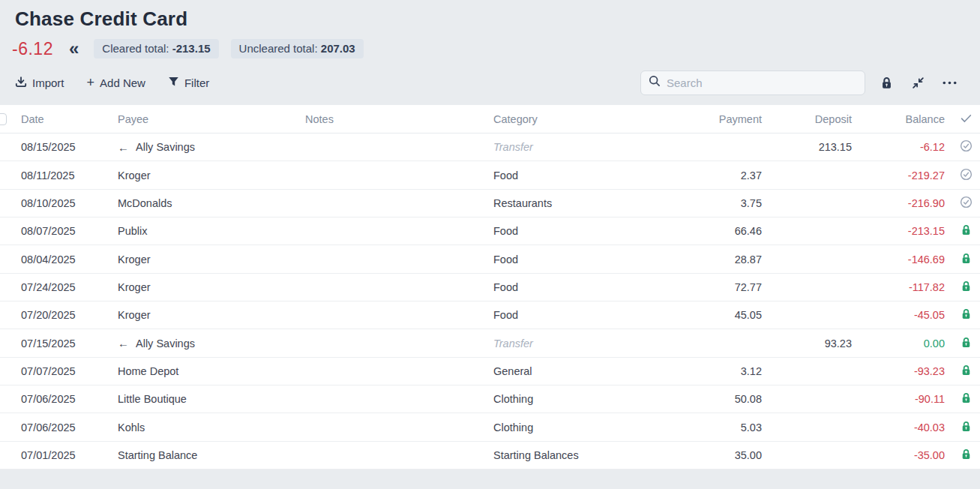 This screenshot has height=489, width=980. What do you see at coordinates (206, 455) in the screenshot?
I see `payee-cell: Starting Balance` at bounding box center [206, 455].